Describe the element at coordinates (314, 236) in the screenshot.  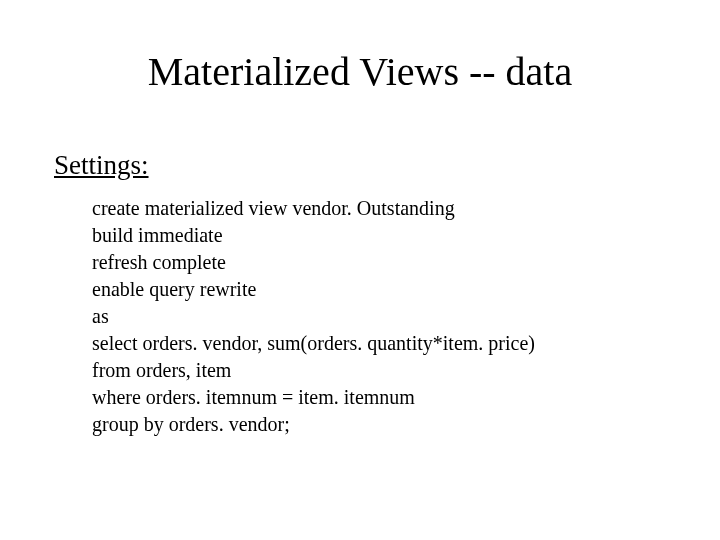
I see `code-line: build immediate` at that location.